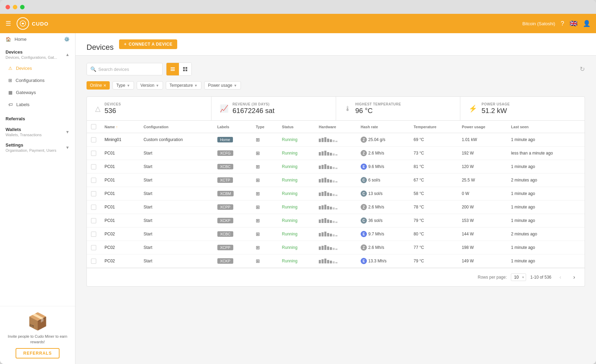  What do you see at coordinates (37, 55) in the screenshot?
I see `sidebar-section-devices-header: Devices Devices, Configurations, Gat... …` at bounding box center [37, 55].